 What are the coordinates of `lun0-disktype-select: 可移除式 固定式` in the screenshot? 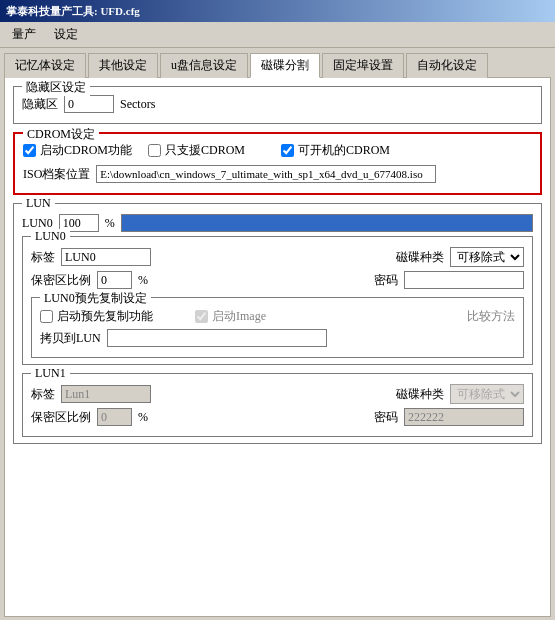 It's located at (487, 257).